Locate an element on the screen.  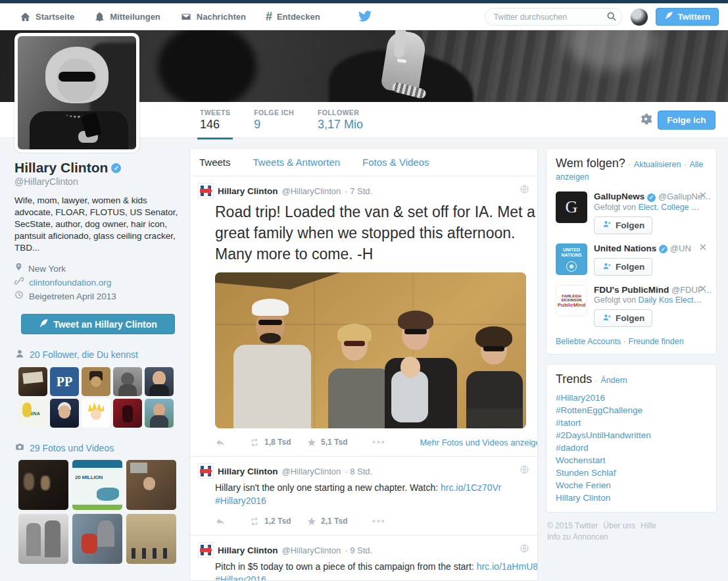
trend-item: #RottenEggChallenge is located at coordinates (631, 411).